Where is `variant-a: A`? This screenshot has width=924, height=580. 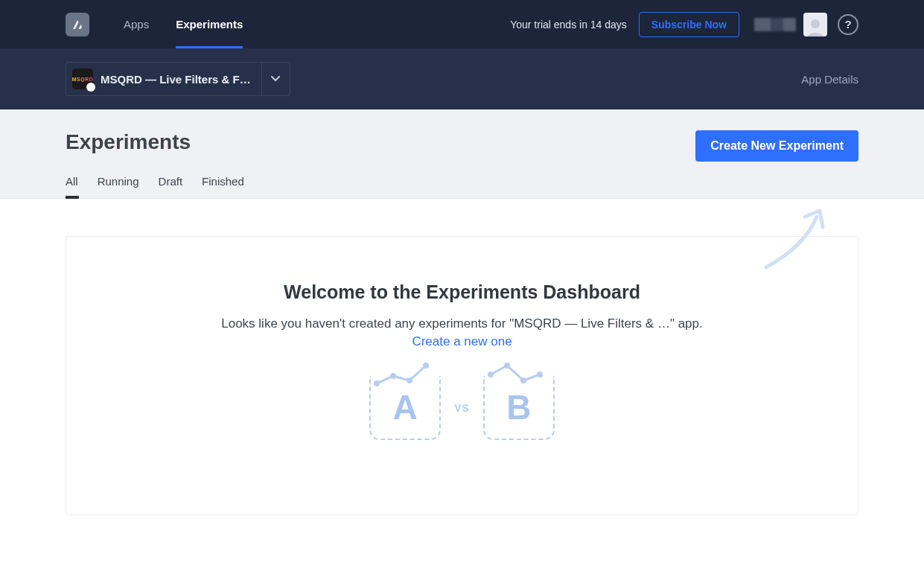 variant-a: A is located at coordinates (405, 408).